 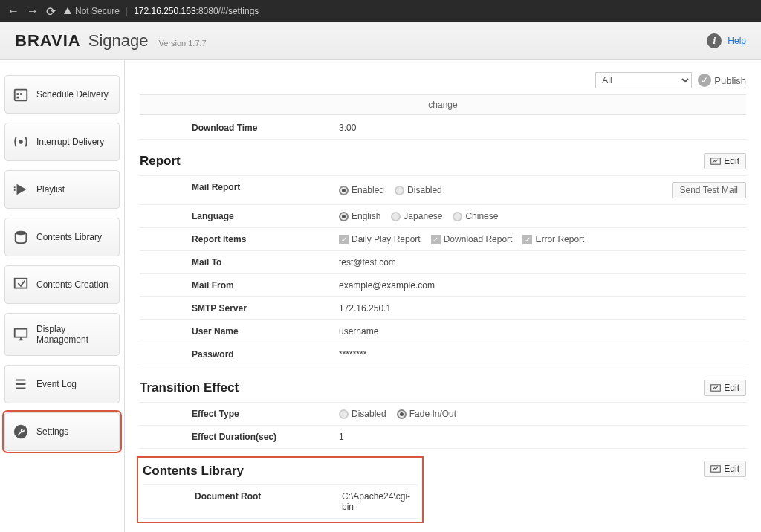 What do you see at coordinates (543, 285) in the screenshot?
I see `mail-from-value: example@example.com` at bounding box center [543, 285].